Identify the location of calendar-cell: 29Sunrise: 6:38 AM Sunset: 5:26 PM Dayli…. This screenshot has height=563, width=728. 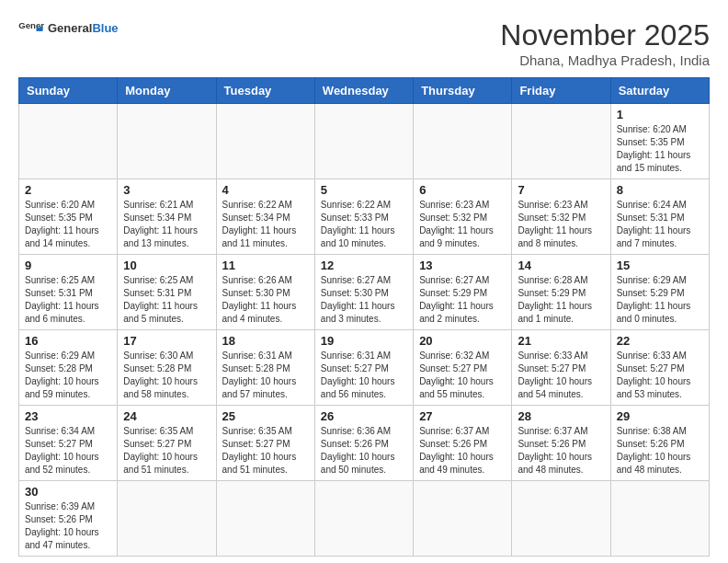
(660, 443).